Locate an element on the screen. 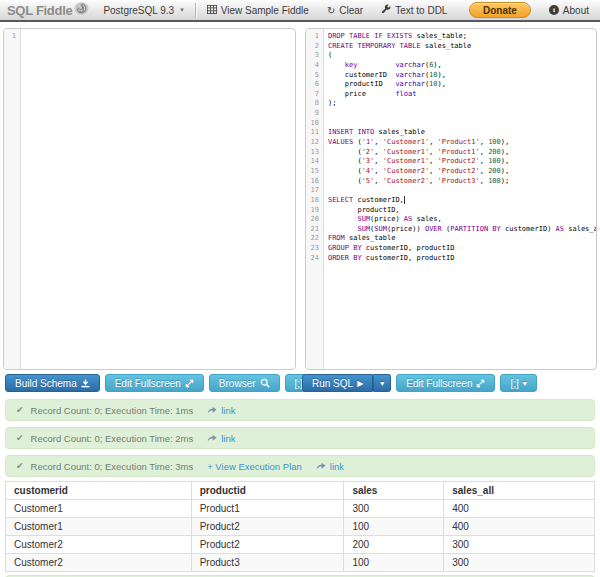 Image resolution: width=600 pixels, height=577 pixels. app-title: SQL Fiddle is located at coordinates (40, 10).